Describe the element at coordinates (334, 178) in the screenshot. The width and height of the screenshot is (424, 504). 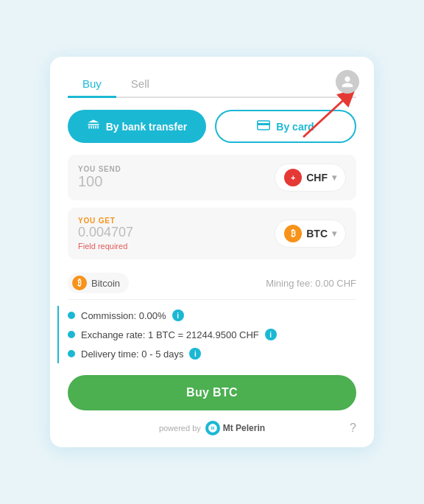
I see `send-currency-chevron-icon: ▾` at that location.